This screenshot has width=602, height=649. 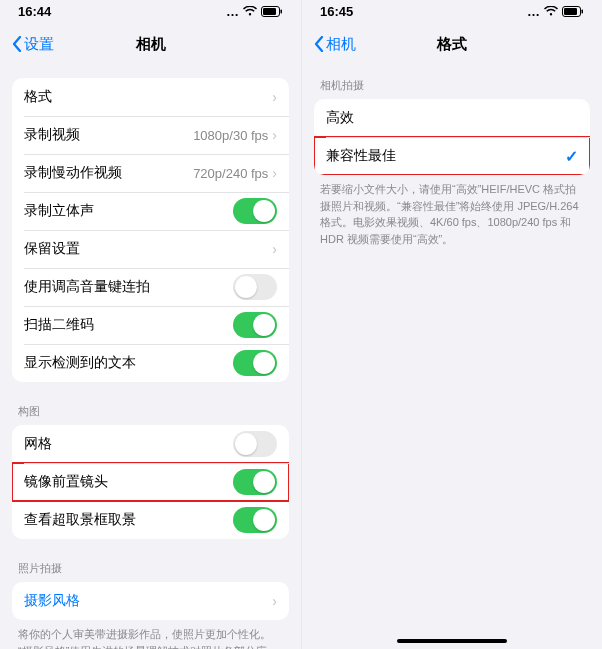 What do you see at coordinates (150, 173) in the screenshot?
I see `list-row: 录制慢动作视频720p/240 fps›` at bounding box center [150, 173].